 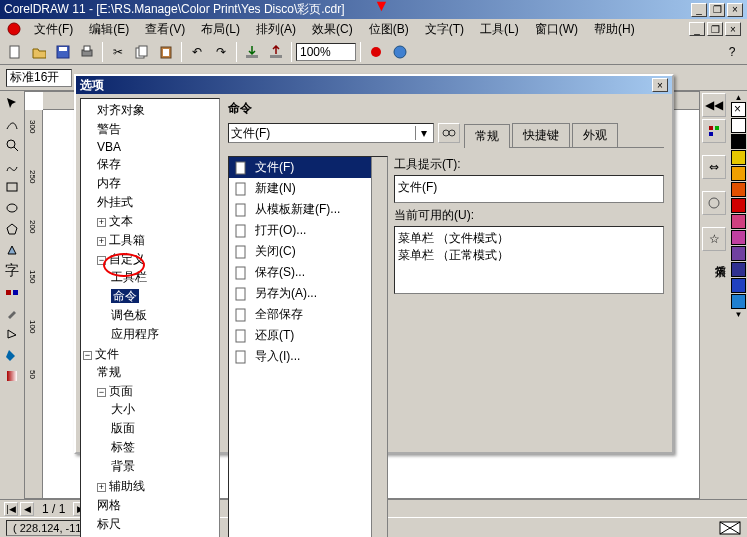 I want to click on tab-appearance: 外观, so click(x=595, y=135).